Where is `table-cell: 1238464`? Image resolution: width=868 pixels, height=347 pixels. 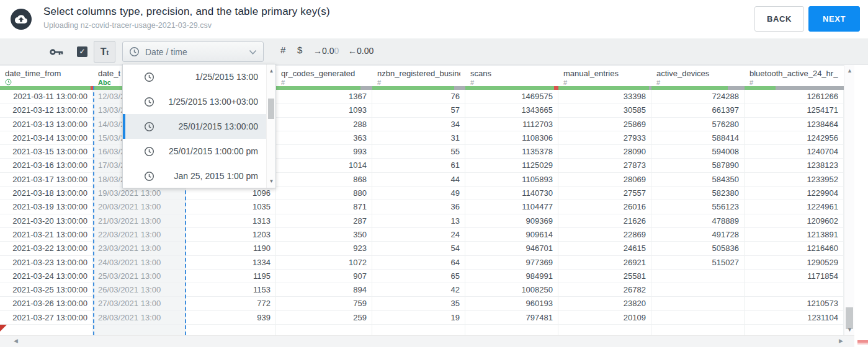
table-cell: 1238464 is located at coordinates (794, 125).